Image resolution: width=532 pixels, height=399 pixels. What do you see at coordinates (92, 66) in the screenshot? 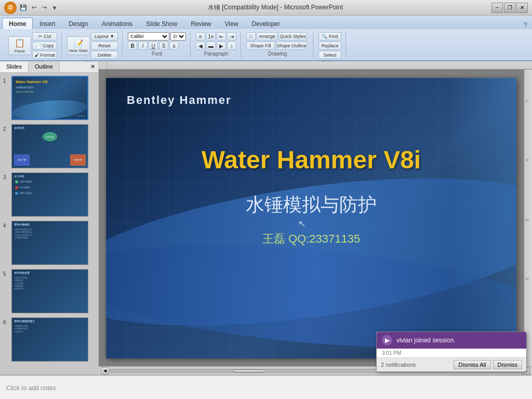
I see `panel-close-button: ✕` at bounding box center [92, 66].